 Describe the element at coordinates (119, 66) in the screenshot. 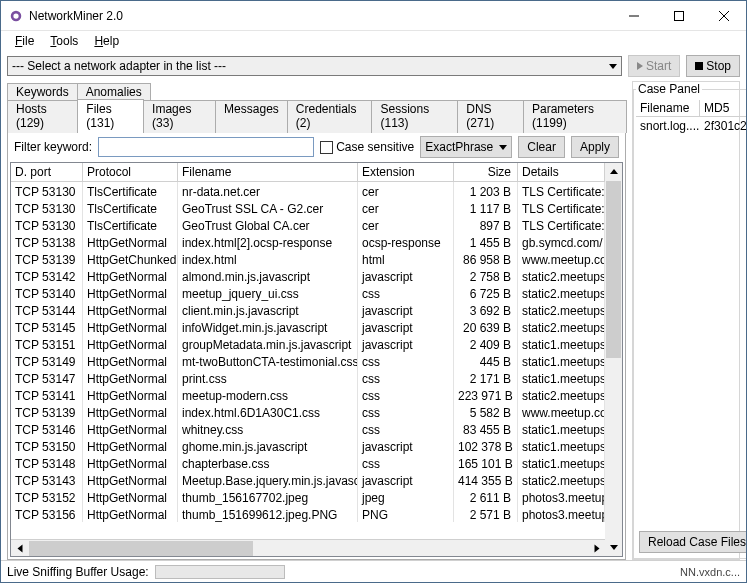

I see `adapter-select-text: --- Select a network adapter in the list…` at that location.